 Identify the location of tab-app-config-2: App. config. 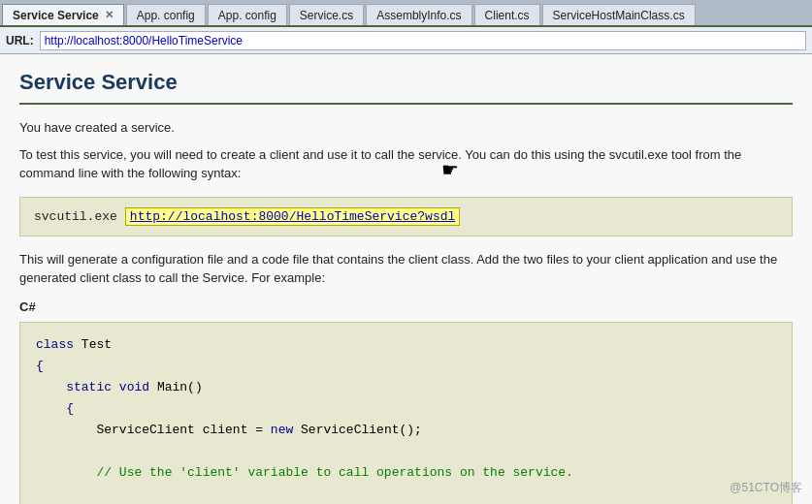
(247, 15).